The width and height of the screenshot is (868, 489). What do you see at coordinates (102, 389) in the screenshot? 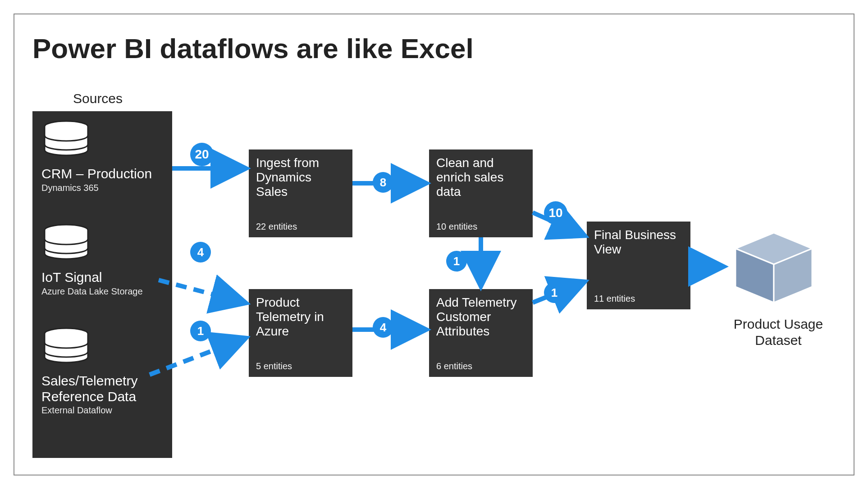
I see `source-ref-name: Sales/Telemetry Reference Data` at bounding box center [102, 389].